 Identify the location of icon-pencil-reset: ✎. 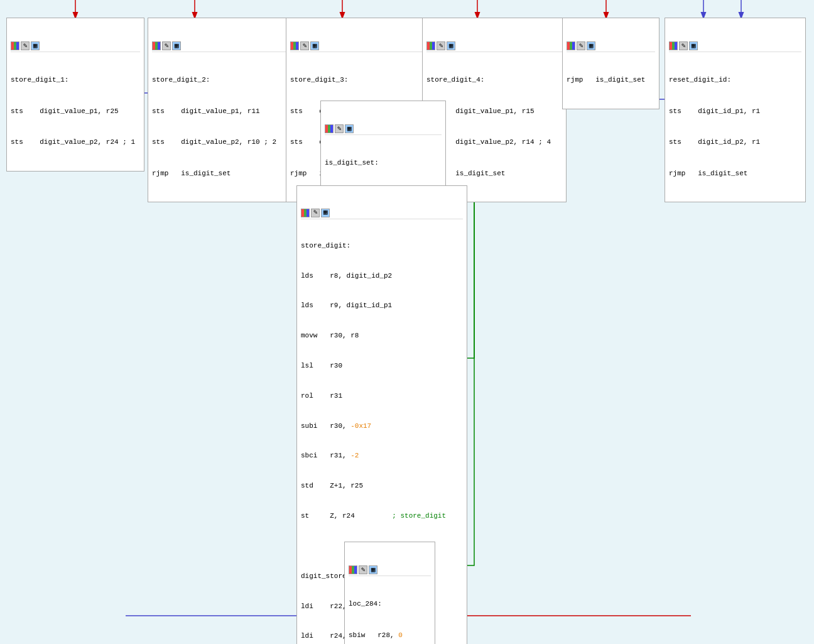
(683, 46).